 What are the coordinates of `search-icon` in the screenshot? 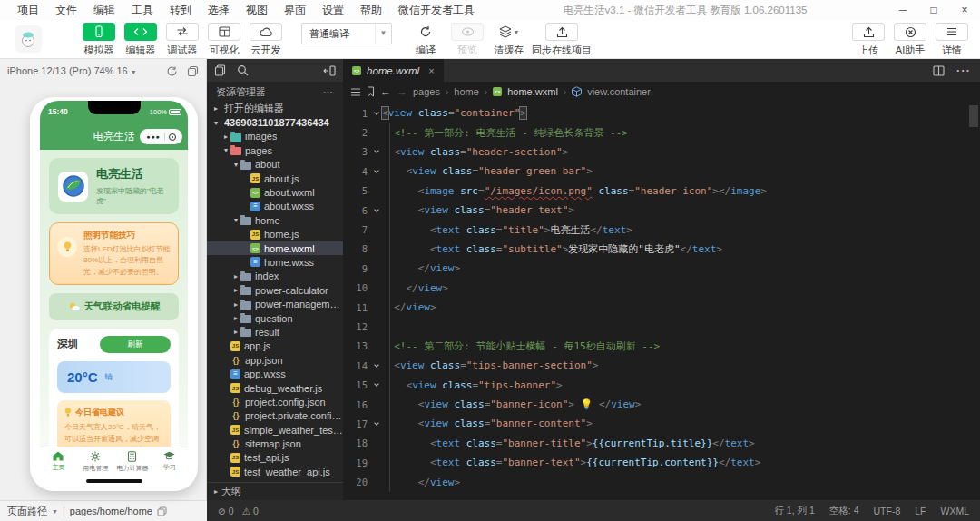 It's located at (243, 71).